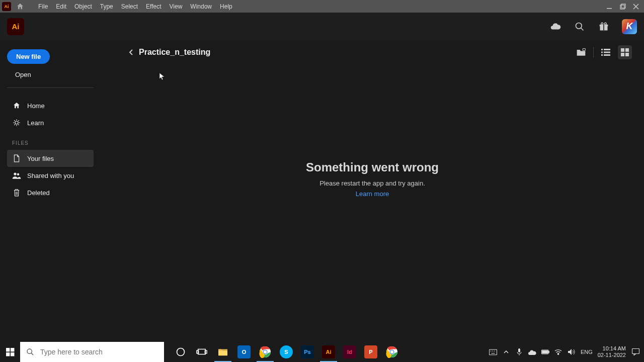 This screenshot has height=362, width=644. I want to click on tray-chevron-up-icon, so click(506, 352).